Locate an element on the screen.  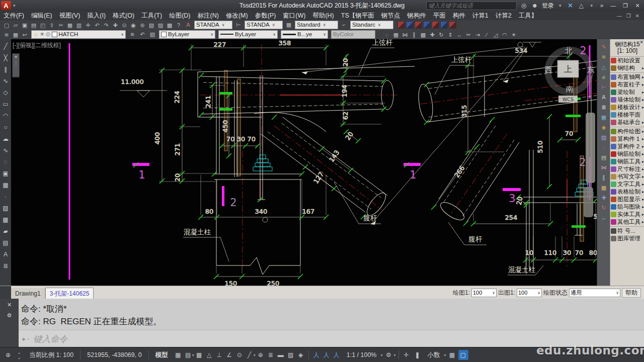
selection-cycling-icon: ◈ is located at coordinates (301, 355).